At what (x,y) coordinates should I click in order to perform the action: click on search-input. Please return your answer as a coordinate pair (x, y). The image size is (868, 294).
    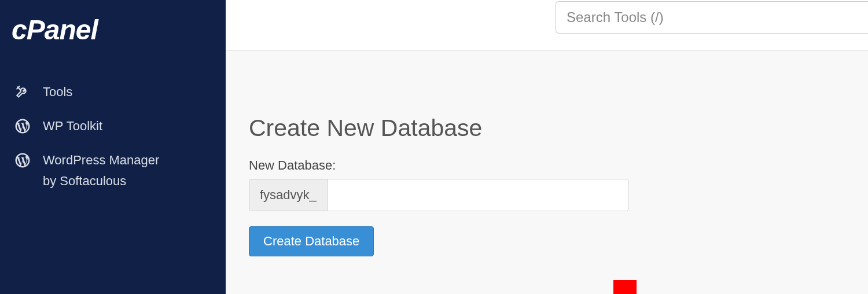
    Looking at the image, I should click on (712, 17).